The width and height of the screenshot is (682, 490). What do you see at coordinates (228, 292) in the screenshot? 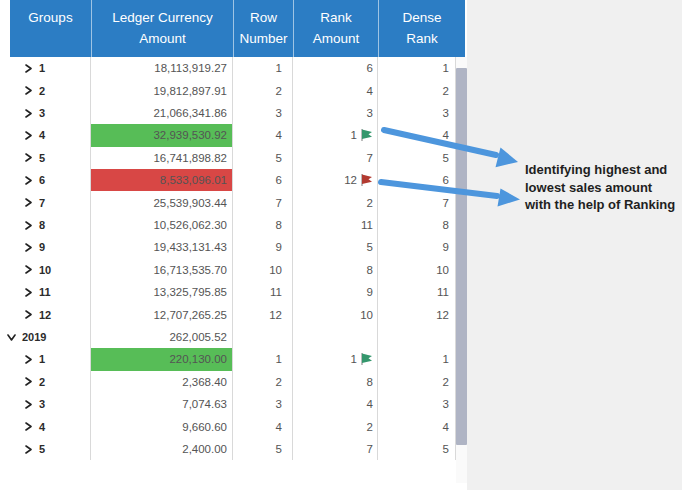
I see `table-row: 11 13,325,795.85 11 9 11` at bounding box center [228, 292].